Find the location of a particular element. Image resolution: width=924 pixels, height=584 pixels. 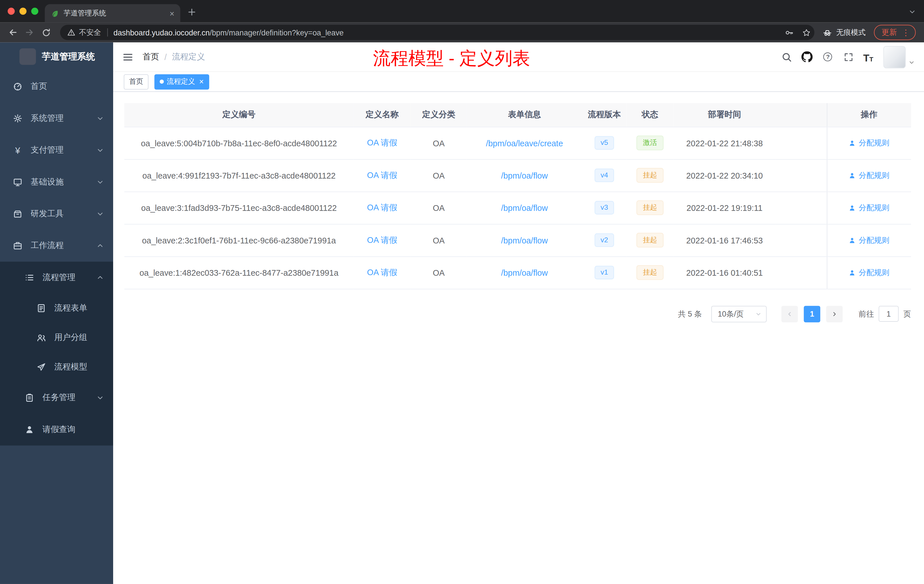

github-icon is located at coordinates (807, 57).